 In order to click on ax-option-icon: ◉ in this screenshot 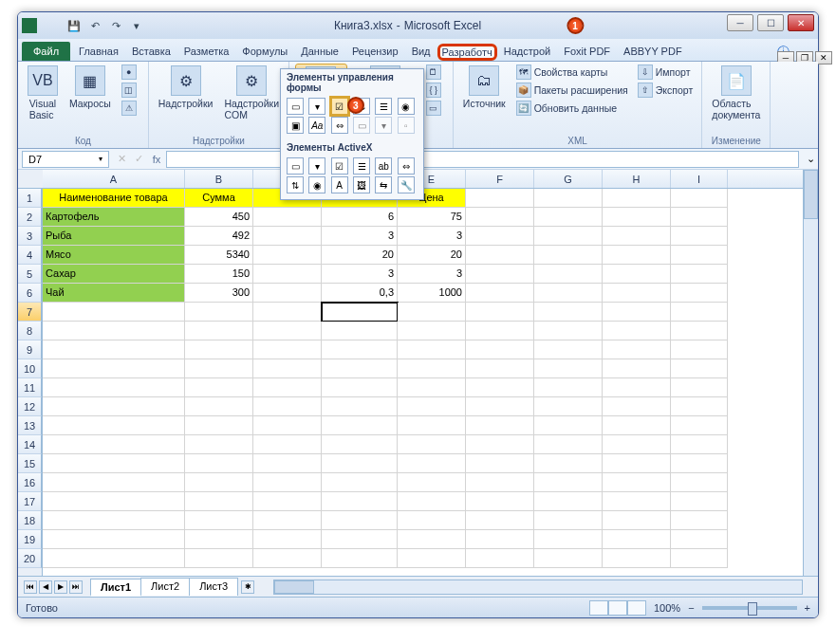, I will do `click(317, 185)`.